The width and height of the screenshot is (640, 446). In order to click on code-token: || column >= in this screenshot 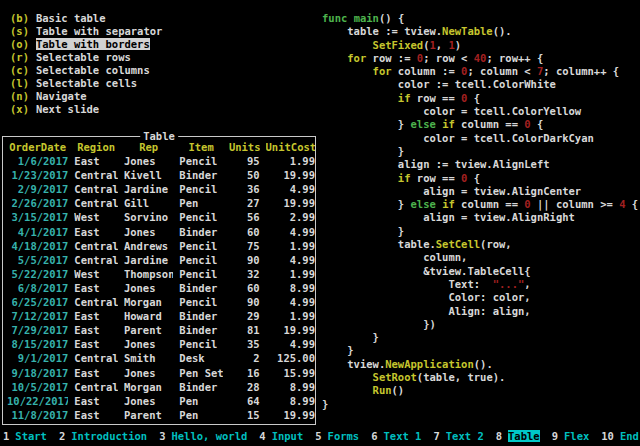, I will do `click(576, 204)`.